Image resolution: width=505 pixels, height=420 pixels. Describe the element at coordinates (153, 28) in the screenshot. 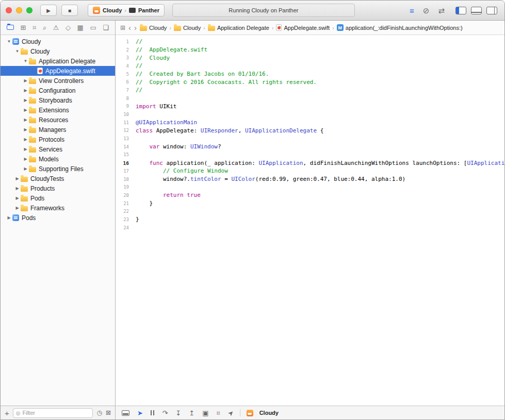

I see `breadcrumb-item: Cloudy` at that location.